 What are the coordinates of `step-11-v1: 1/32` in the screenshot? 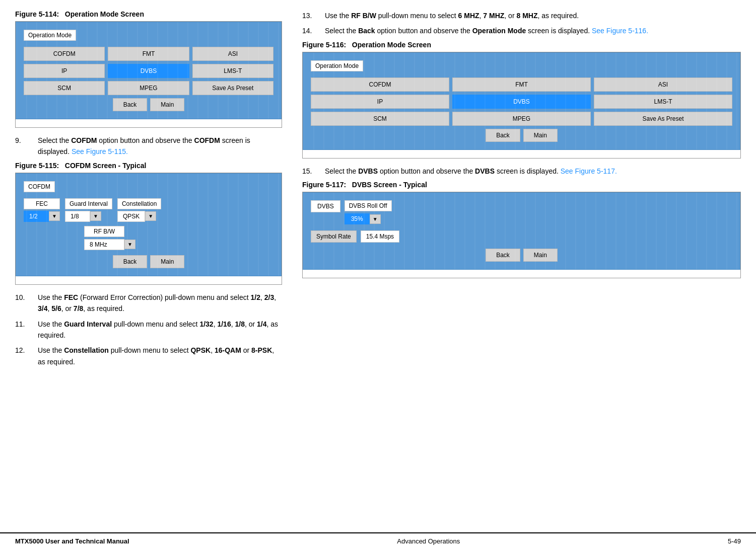 It's located at (207, 324).